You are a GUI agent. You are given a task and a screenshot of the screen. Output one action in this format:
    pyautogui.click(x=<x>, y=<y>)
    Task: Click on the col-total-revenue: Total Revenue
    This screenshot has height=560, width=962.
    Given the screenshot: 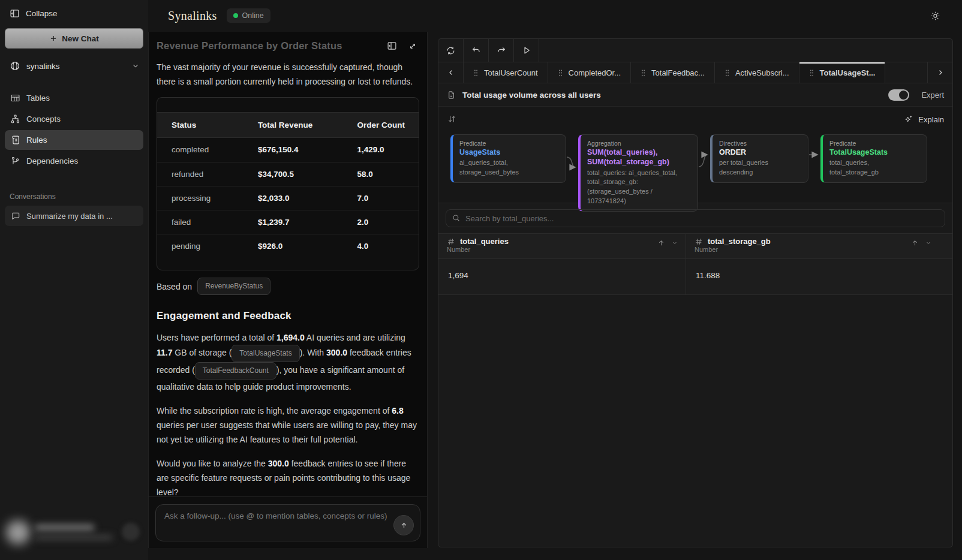 What is the action you would take?
    pyautogui.click(x=293, y=125)
    